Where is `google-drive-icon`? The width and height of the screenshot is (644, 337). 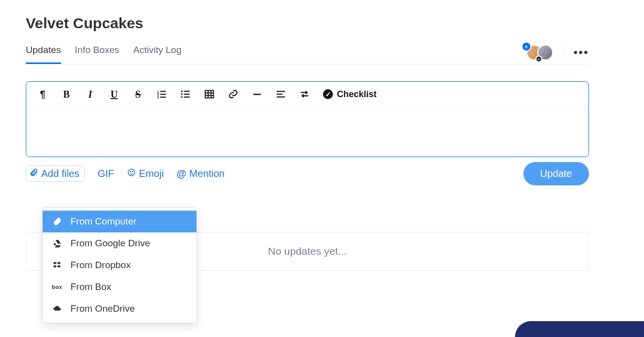 google-drive-icon is located at coordinates (57, 243).